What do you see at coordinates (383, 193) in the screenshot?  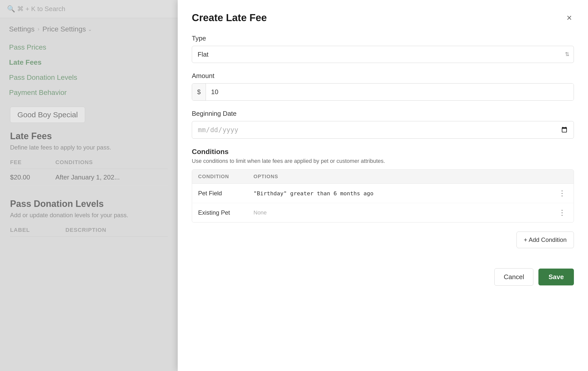 I see `condition-row-pet-field: Pet Field "Birthday" greater than 6 mont…` at bounding box center [383, 193].